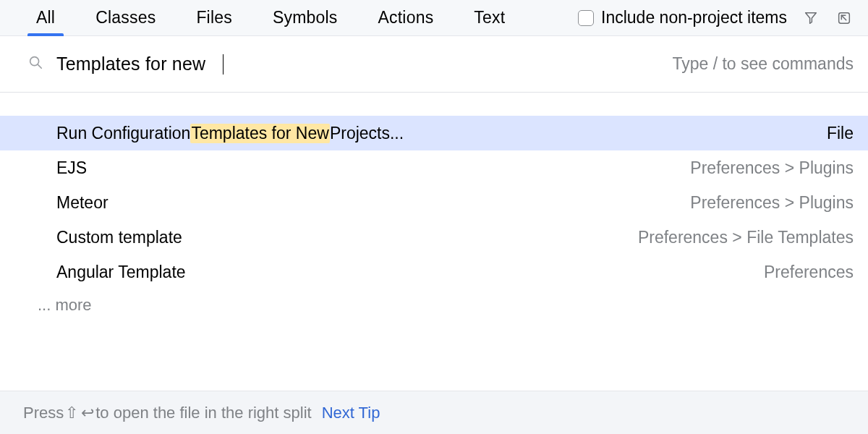  Describe the element at coordinates (72, 413) in the screenshot. I see `shift-key-icon: ⇧` at that location.